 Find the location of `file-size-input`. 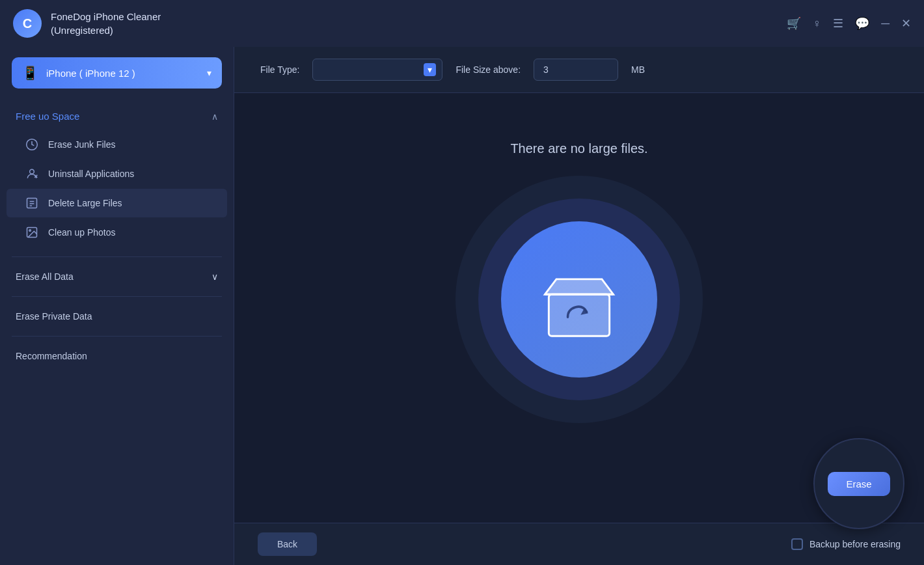

file-size-input is located at coordinates (576, 70).